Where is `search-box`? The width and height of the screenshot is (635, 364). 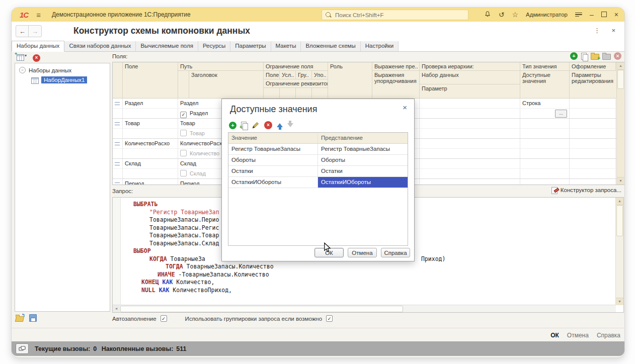 search-box is located at coordinates (395, 15).